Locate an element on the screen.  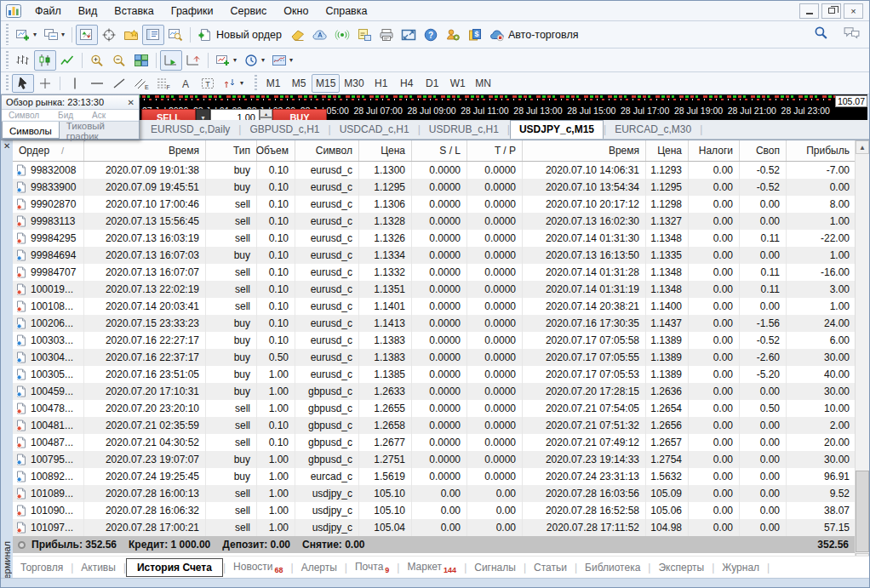
history-column-header: Объем is located at coordinates (276, 151).